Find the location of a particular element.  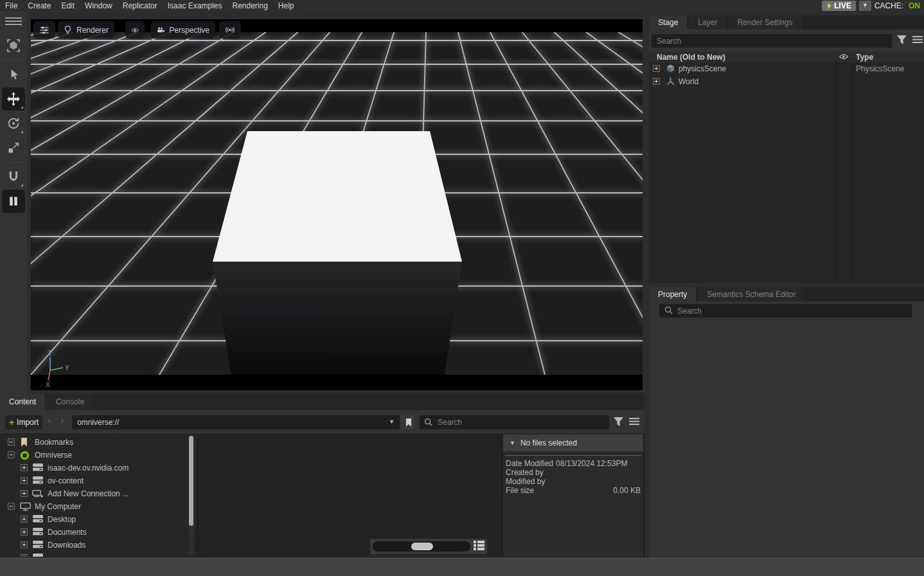

forward-button: › is located at coordinates (62, 420).